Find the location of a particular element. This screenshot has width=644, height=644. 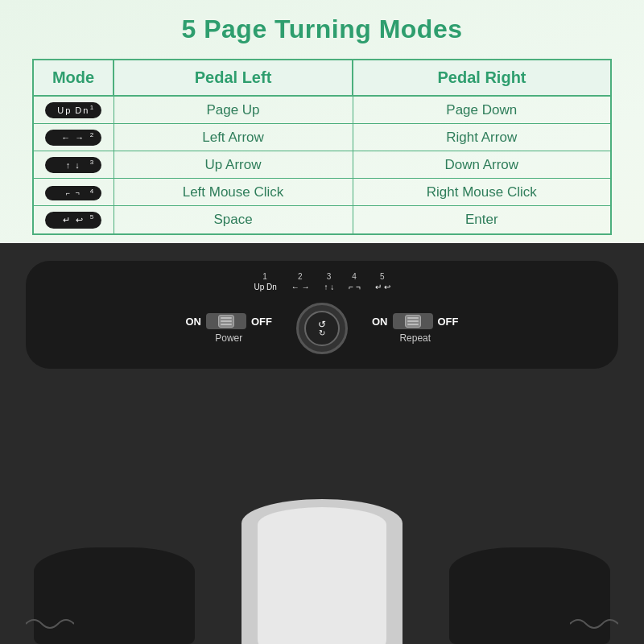

power-caption: Power is located at coordinates (229, 338).